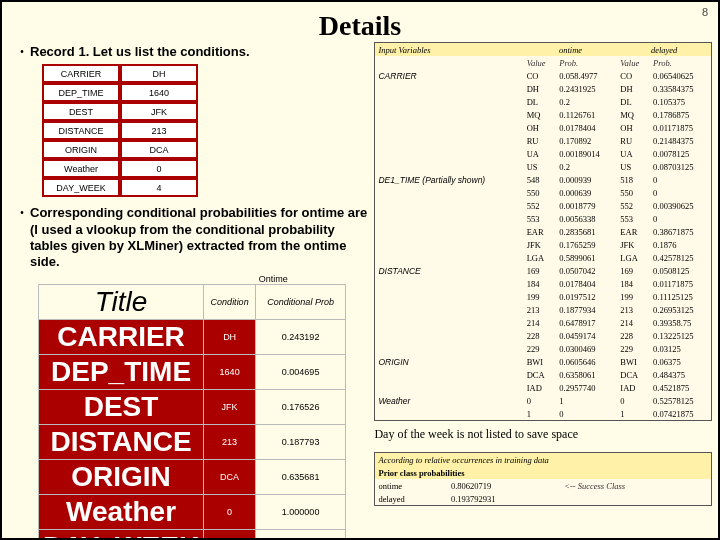 The height and width of the screenshot is (540, 720). What do you see at coordinates (543, 284) in the screenshot?
I see `data-row: 1840.01784041840.01171875` at bounding box center [543, 284].